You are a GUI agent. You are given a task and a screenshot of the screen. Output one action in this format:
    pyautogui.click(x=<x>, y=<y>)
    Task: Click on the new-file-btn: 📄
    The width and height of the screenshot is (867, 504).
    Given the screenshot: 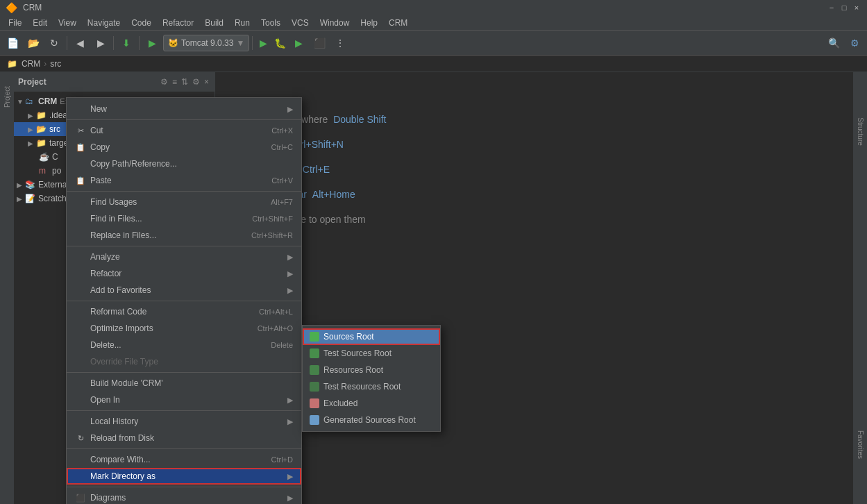 What is the action you would take?
    pyautogui.click(x=12, y=43)
    